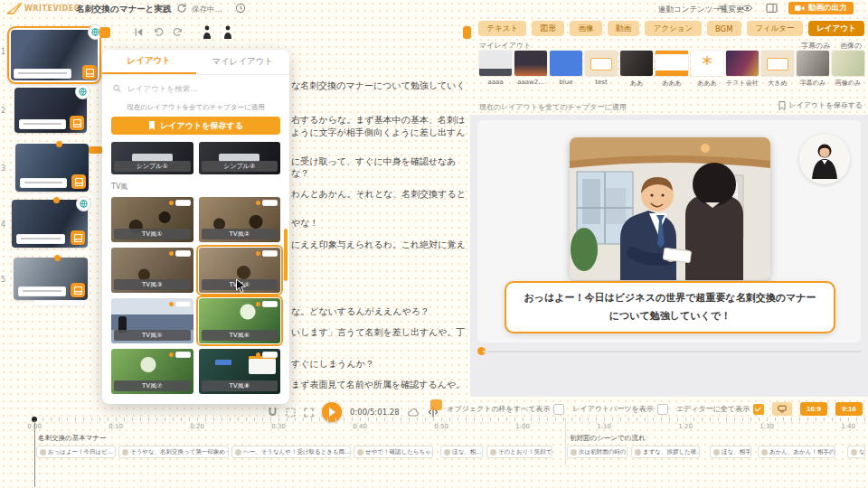  I want to click on timeline-clip: ほな、相手..., so click(731, 452).